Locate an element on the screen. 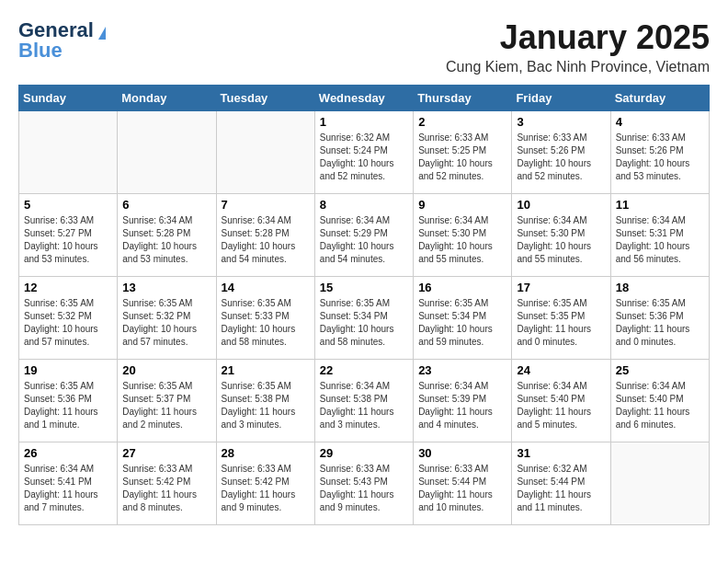 Image resolution: width=728 pixels, height=563 pixels. week-row-3: 12Sunrise: 6:35 AM Sunset: 5:32 PM Dayli… is located at coordinates (364, 318).